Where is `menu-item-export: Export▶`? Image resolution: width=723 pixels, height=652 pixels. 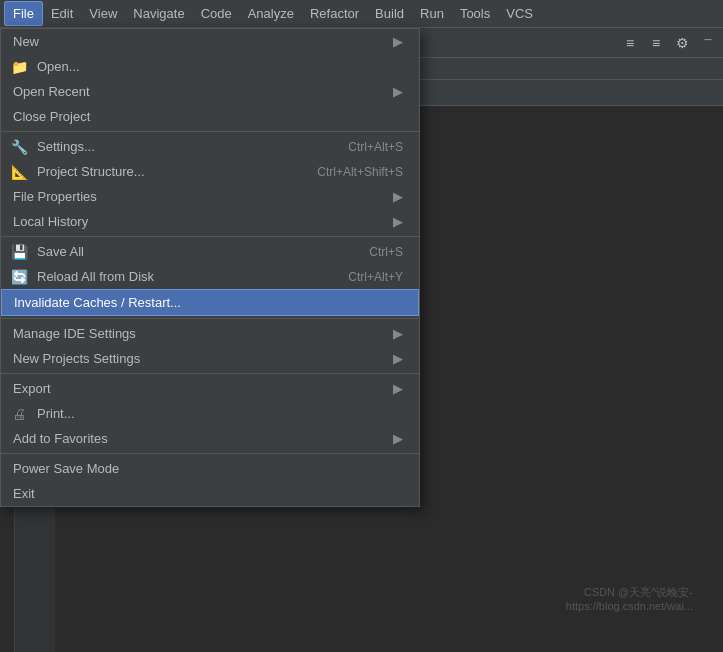
menu-item-export: Export▶ is located at coordinates (210, 388).